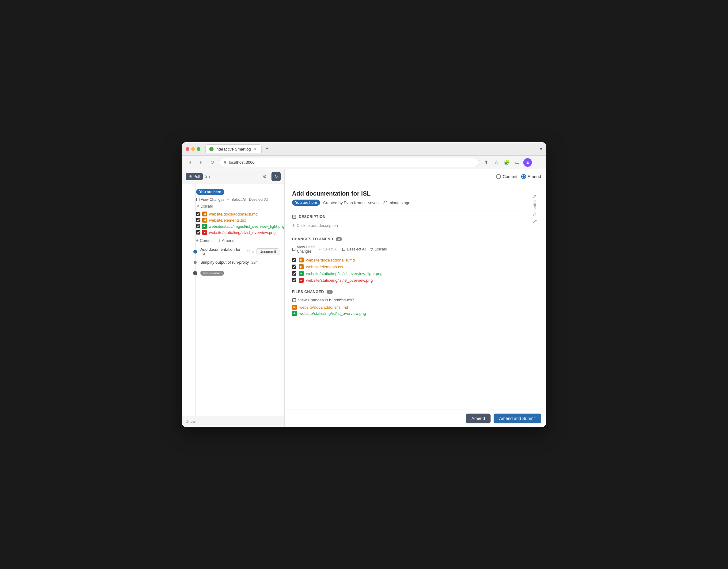 The image size is (728, 569). What do you see at coordinates (238, 226) in the screenshot?
I see `list-item: + website/static/img/isl/isl_overview_li…` at bounding box center [238, 226].